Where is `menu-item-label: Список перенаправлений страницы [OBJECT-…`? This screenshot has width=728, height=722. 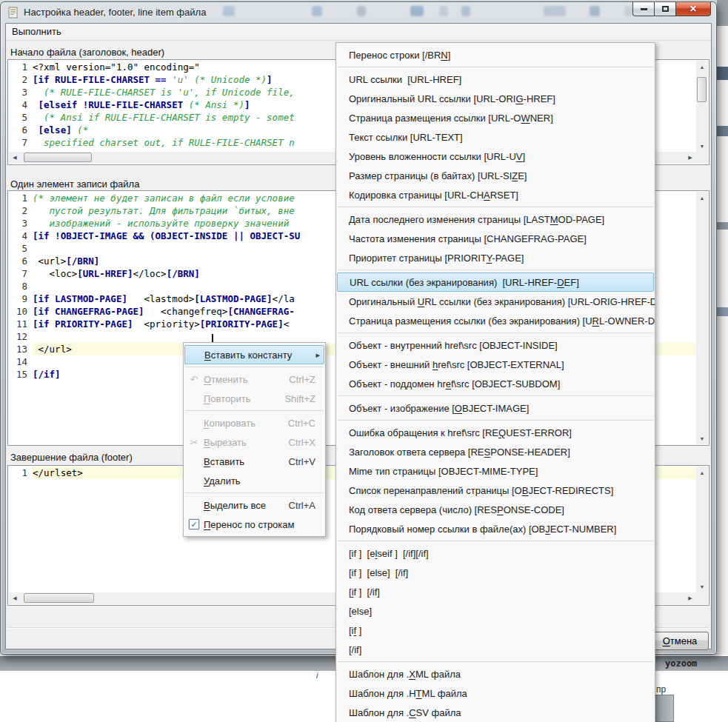 menu-item-label: Список перенаправлений страницы [OBJECT-… is located at coordinates (481, 490).